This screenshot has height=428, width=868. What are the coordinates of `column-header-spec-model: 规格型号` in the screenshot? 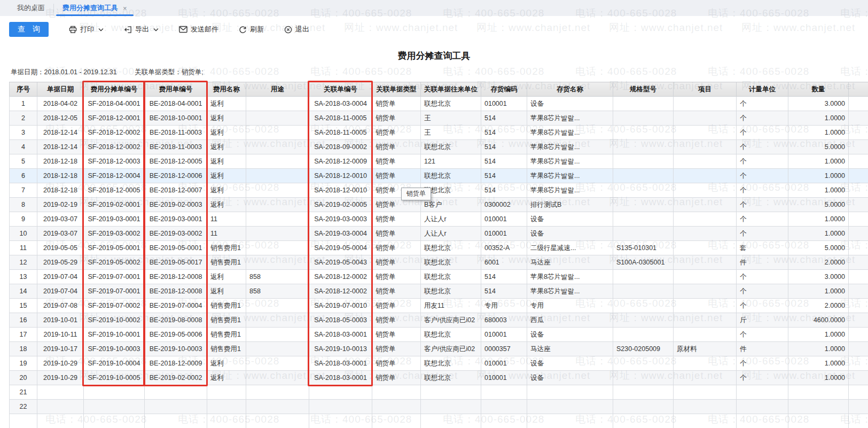 It's located at (643, 90).